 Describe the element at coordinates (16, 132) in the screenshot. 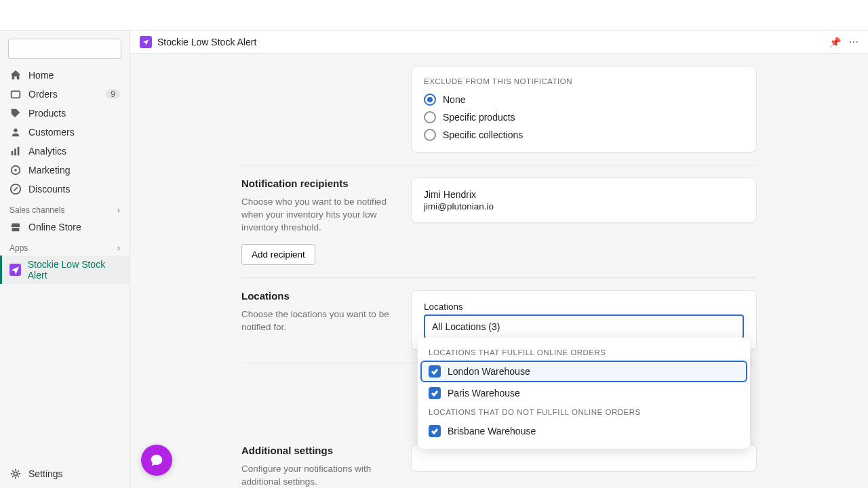

I see `customers-icon` at that location.